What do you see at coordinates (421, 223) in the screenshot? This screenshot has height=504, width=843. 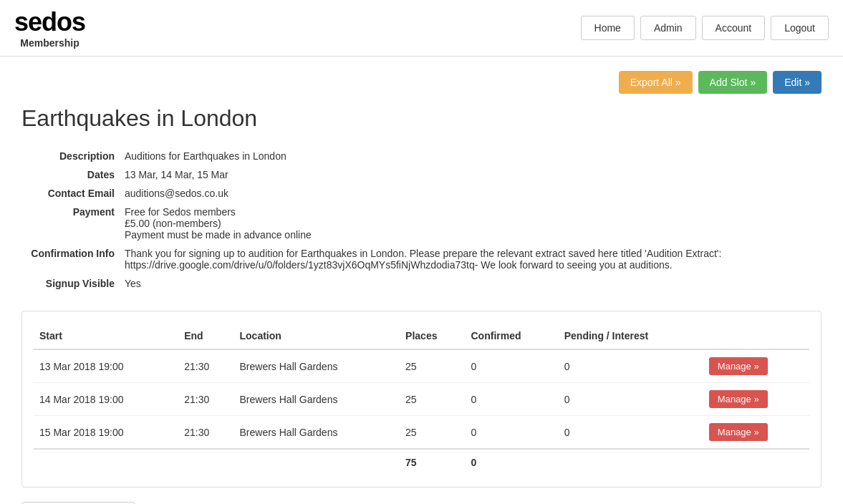 I see `payment-row: Payment Free for Sedos members £5.00 (no…` at bounding box center [421, 223].